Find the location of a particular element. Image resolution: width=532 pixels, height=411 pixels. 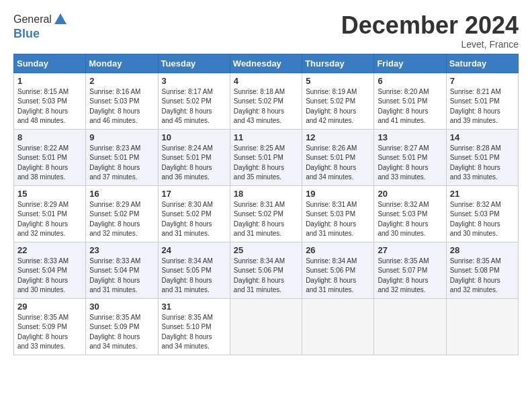

calendar-cell: 10Sunrise: 8:24 AM Sunset: 5:01 PM Dayli… is located at coordinates (193, 157).